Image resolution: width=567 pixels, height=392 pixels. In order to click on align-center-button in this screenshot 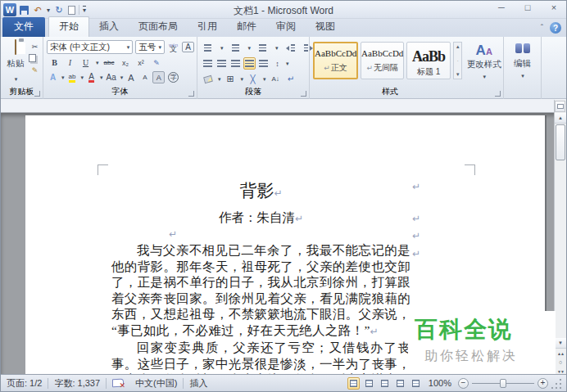, I will do `click(221, 64)`.